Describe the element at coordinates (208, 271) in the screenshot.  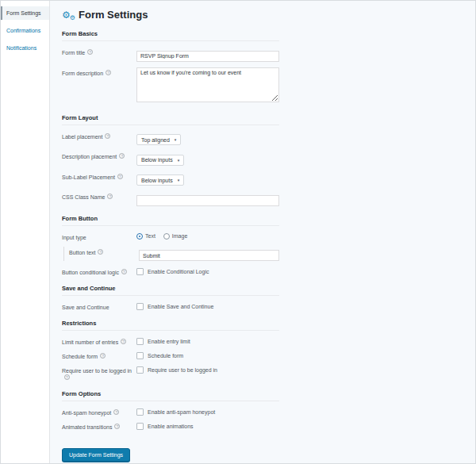
I see `row-control-button-conditional-logic: Enable Conditional Logic` at that location.